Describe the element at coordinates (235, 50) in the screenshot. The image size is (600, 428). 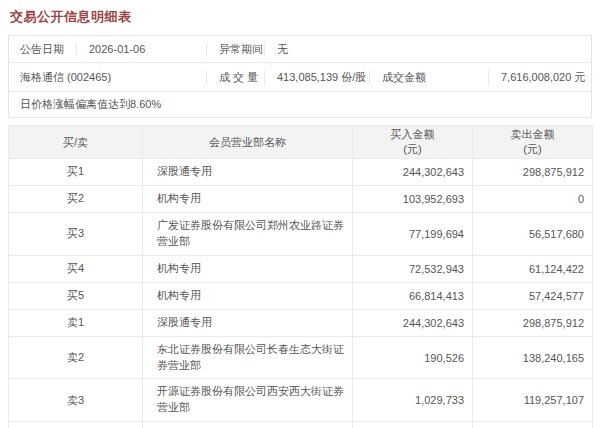
I see `abnormal-period-label: 异常期间` at that location.